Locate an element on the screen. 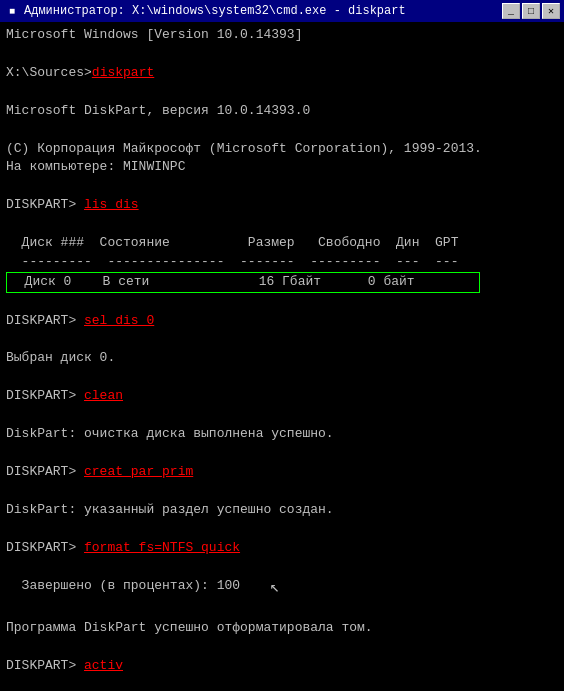 This screenshot has width=564, height=691. prompt-7: DISKPART> is located at coordinates (45, 666).